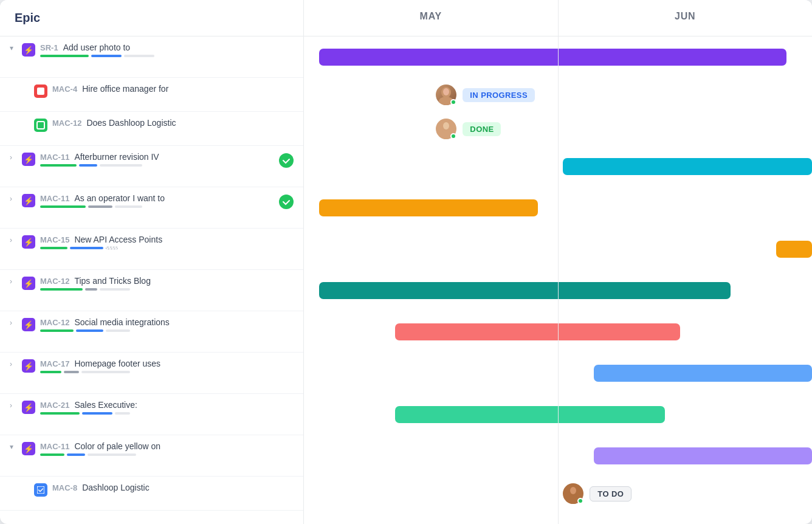  What do you see at coordinates (122, 322) in the screenshot?
I see `epic-name-mac12c: Social media integrations` at bounding box center [122, 322].